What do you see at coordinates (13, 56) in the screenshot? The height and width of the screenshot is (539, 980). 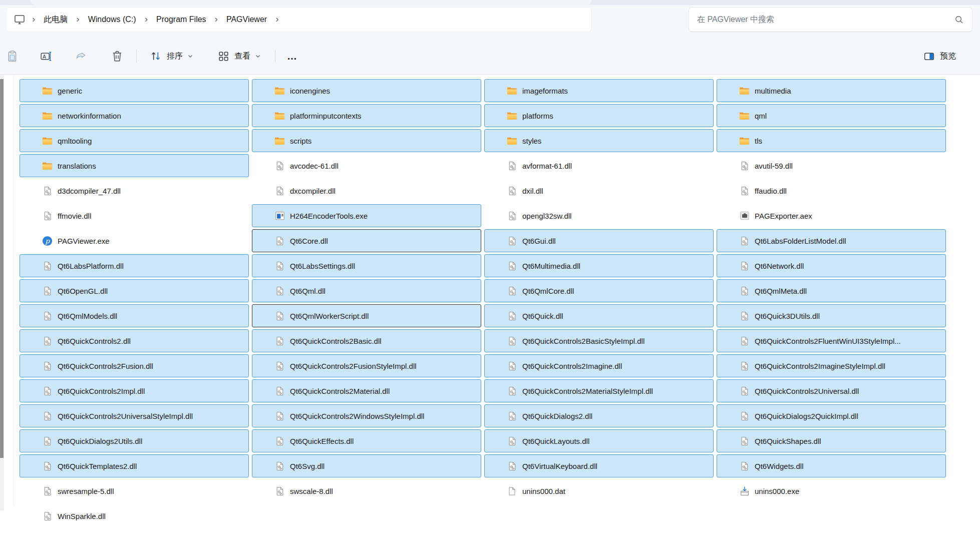 I see `paste-button` at bounding box center [13, 56].